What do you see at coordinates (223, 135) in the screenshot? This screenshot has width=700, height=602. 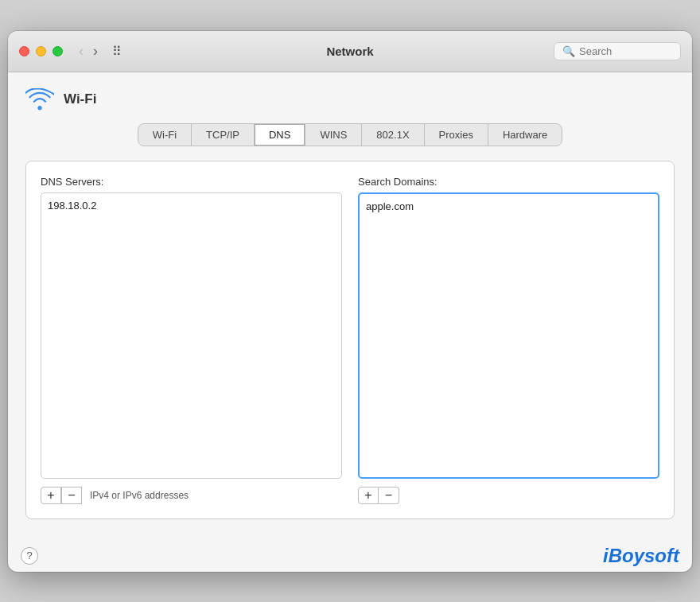 I see `tab-tcpip: TCP/IP` at bounding box center [223, 135].